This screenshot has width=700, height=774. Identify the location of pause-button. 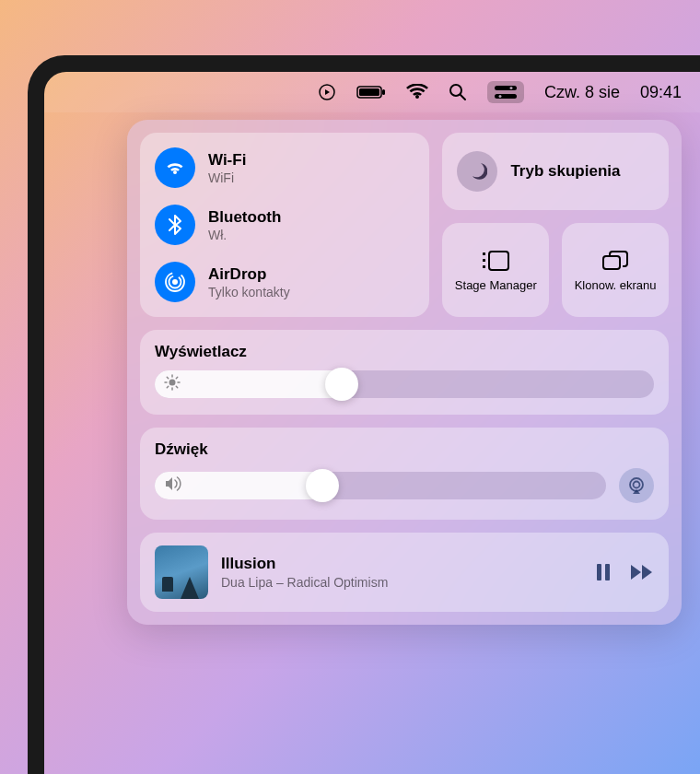
(603, 572).